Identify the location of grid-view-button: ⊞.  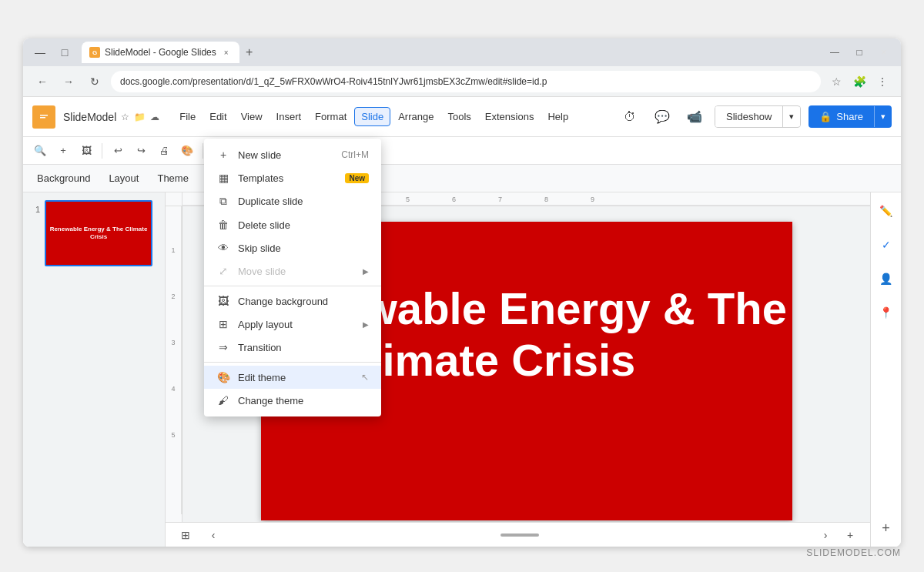
(186, 535).